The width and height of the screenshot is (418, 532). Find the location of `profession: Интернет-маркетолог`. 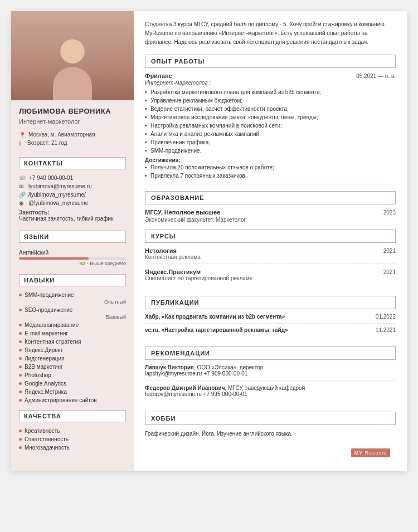

profession: Интернет-маркетолог is located at coordinates (72, 121).